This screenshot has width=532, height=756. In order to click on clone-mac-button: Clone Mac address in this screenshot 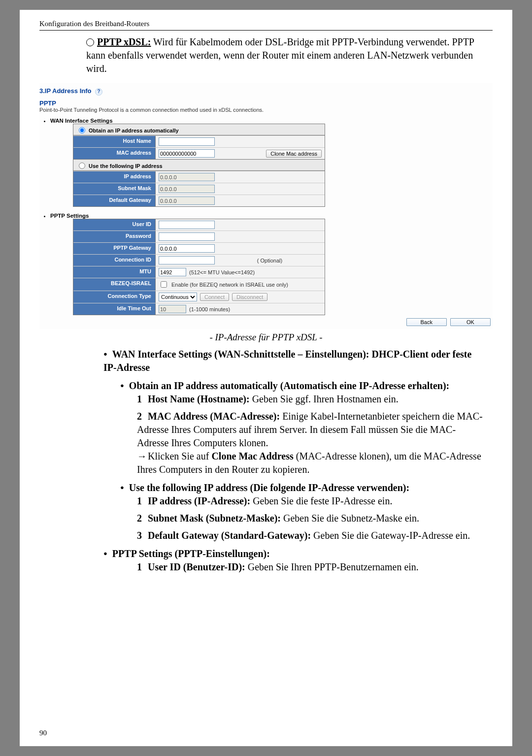, I will do `click(294, 154)`.